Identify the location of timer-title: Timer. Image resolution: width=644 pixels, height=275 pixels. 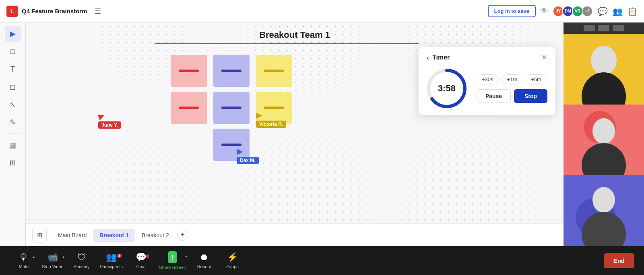
(441, 57).